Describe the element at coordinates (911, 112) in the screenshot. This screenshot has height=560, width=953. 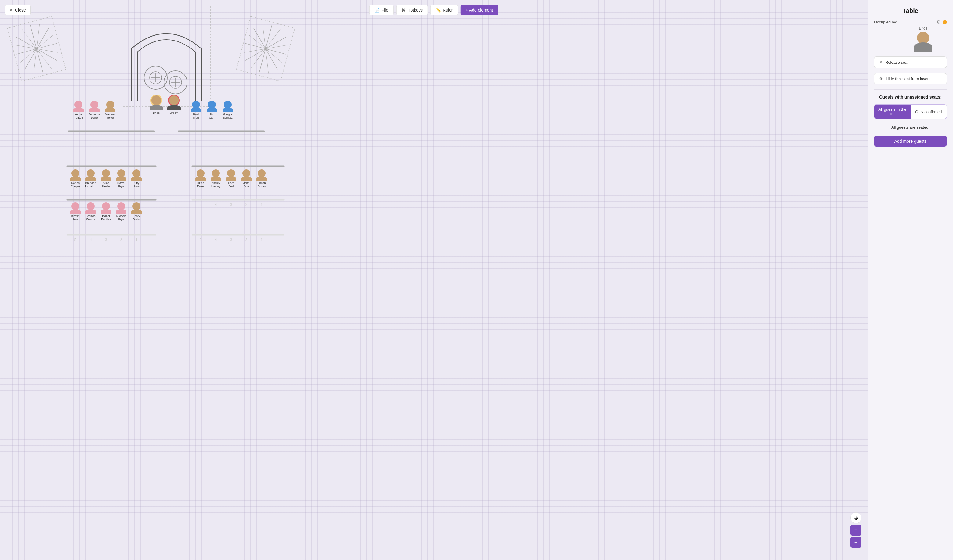
I see `guest-toggle-group: All guests in the list Only confirmed` at that location.